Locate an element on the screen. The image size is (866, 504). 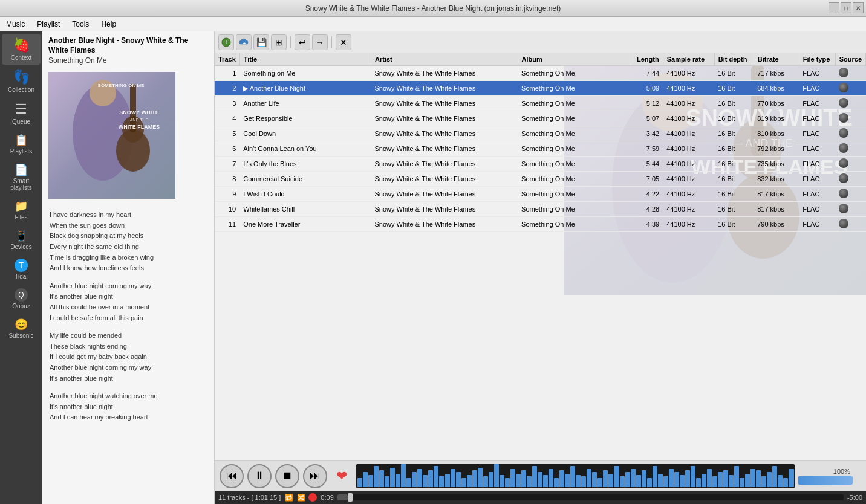
table-row: 1 Something on Me Snowy White & The Whit… is located at coordinates (541, 74).